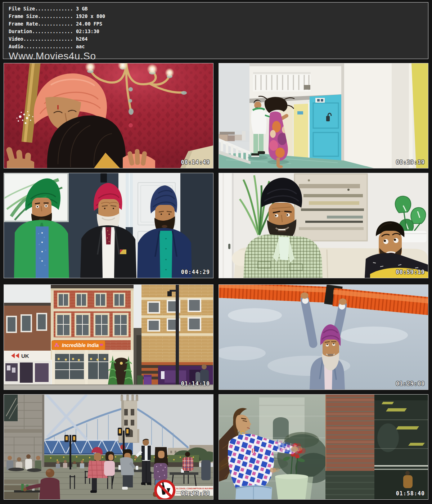  Describe the element at coordinates (140, 380) in the screenshot. I see `green-bin` at that location.